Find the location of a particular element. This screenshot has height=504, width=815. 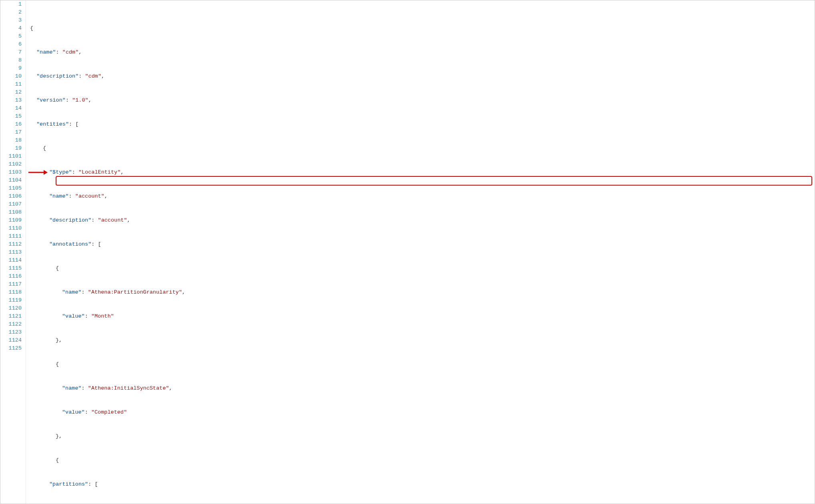

line-number: 17 is located at coordinates (11, 132).